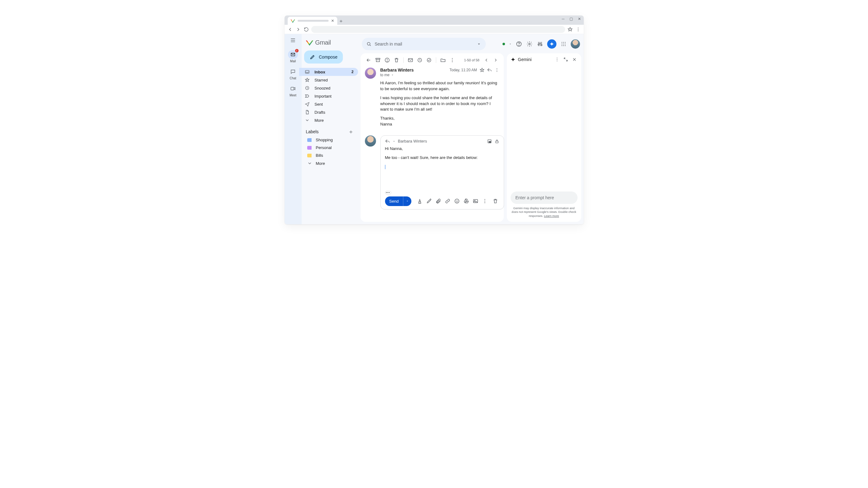  Describe the element at coordinates (329, 104) in the screenshot. I see `folder-sent: Sent` at that location.